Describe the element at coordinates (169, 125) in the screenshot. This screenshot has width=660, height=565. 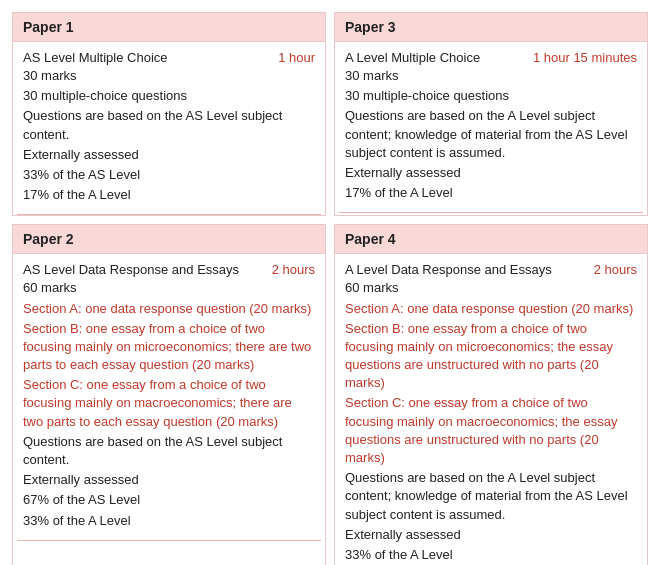
I see `card-line-paper1-2: Questions are based on the AS Level subj…` at that location.